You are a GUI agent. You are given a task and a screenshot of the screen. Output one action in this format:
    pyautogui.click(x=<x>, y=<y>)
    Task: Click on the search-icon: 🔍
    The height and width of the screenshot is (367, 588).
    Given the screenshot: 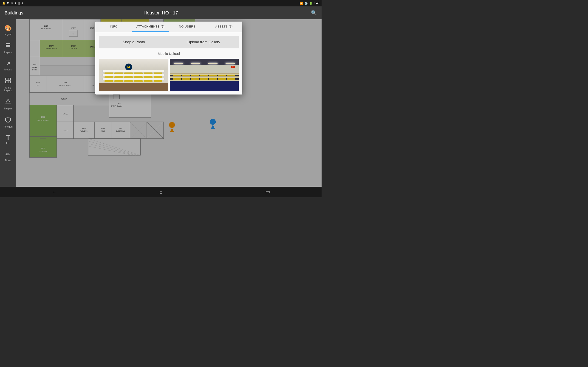 What is the action you would take?
    pyautogui.click(x=314, y=13)
    